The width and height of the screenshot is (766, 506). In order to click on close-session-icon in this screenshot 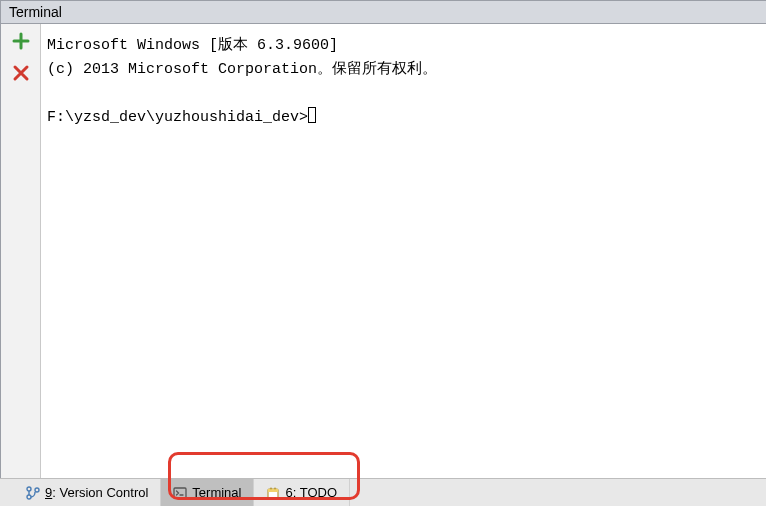, I will do `click(21, 73)`.